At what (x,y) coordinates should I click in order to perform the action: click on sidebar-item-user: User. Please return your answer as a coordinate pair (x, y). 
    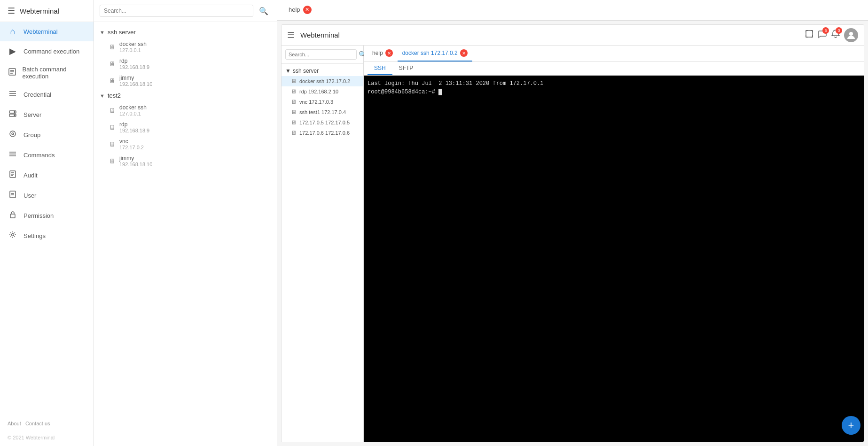
    Looking at the image, I should click on (47, 195).